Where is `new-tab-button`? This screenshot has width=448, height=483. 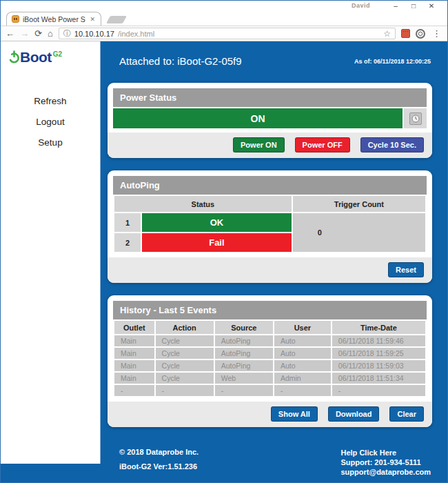
new-tab-button is located at coordinates (116, 19).